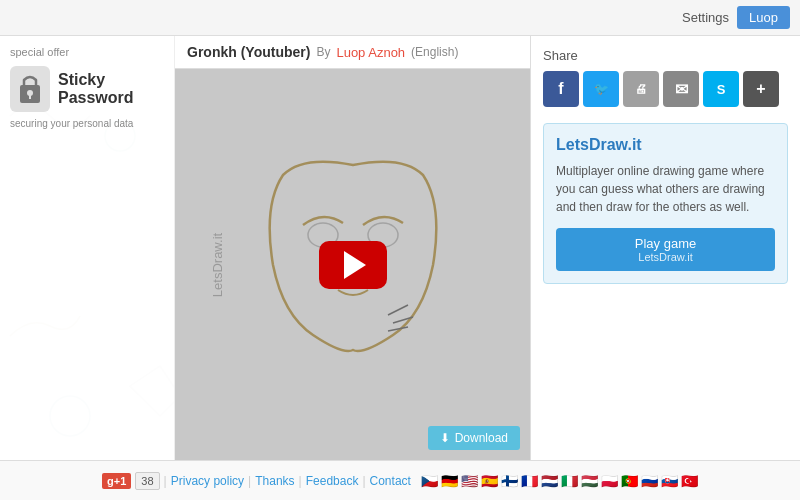 This screenshot has width=800, height=500. What do you see at coordinates (400, 480) in the screenshot?
I see `footer-bar: g+1 38 | Privacy policy | Thanks | Feedb…` at bounding box center [400, 480].